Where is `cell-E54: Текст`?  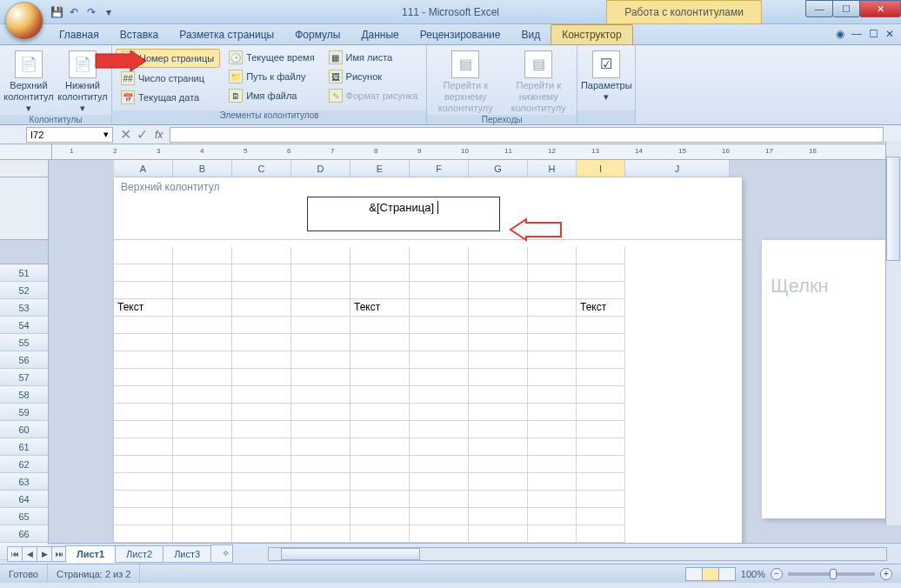
cell-E54: Текст is located at coordinates (380, 308).